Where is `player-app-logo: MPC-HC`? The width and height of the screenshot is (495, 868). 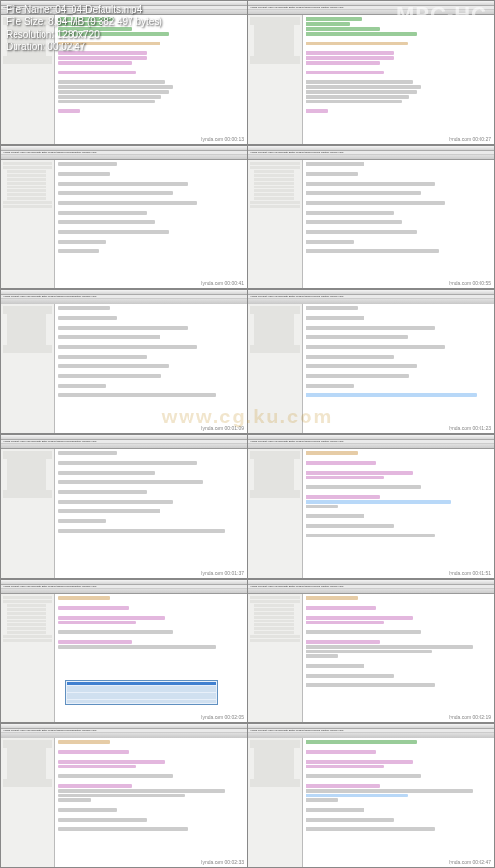
player-app-logo: MPC-HC is located at coordinates (442, 14).